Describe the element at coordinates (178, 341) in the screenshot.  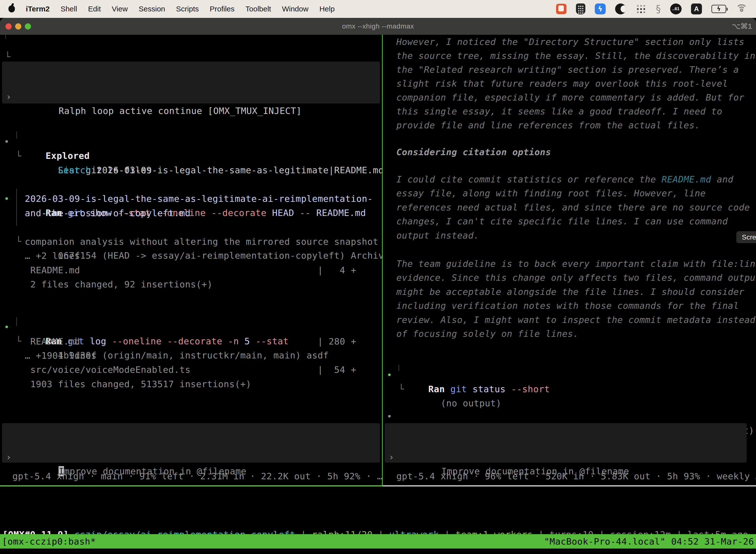
I see `git-log-stat-line: README.md | 280 +` at that location.